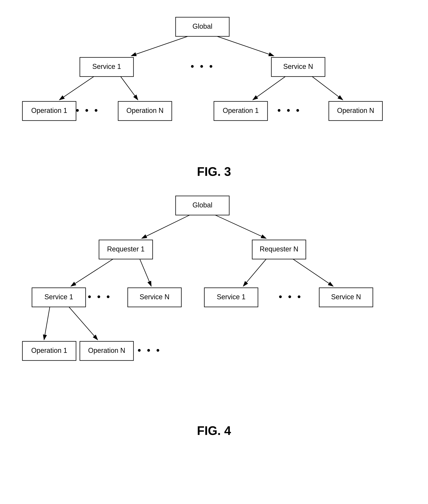  I want to click on fig3-op1-left-label: Operation 1, so click(49, 111).